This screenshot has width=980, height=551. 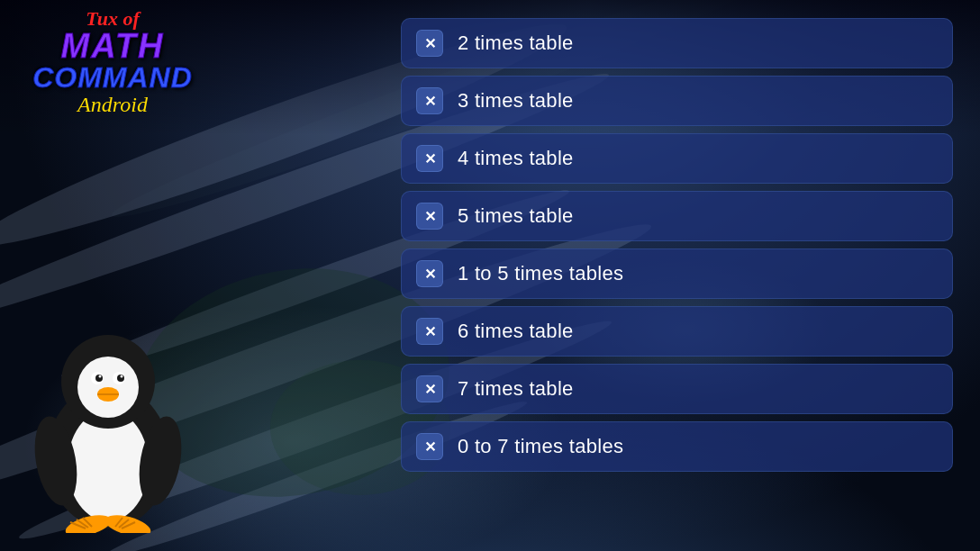 What do you see at coordinates (515, 158) in the screenshot?
I see `menu-label-4-times: 4 times table` at bounding box center [515, 158].